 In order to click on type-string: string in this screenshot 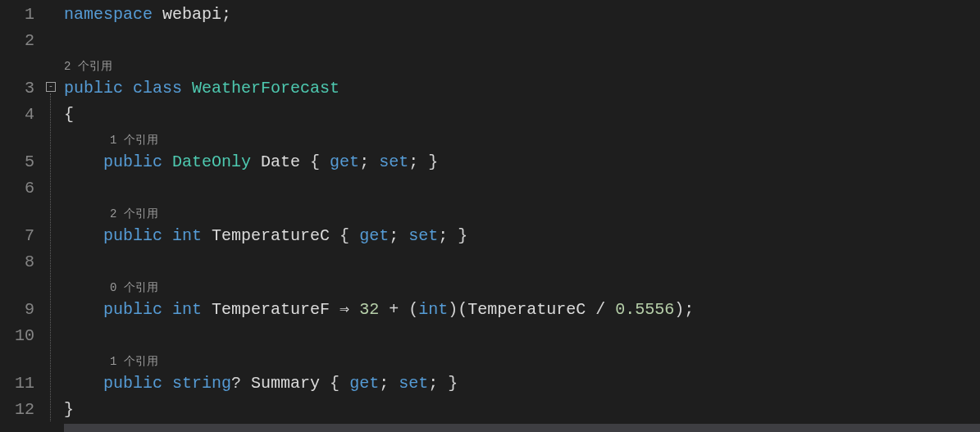, I will do `click(202, 384)`.